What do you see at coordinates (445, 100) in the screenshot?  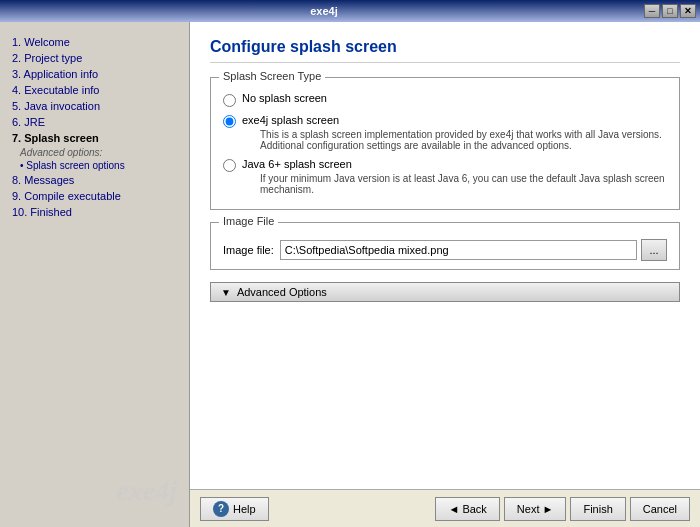 I see `radio-no-splash: No splash screen` at bounding box center [445, 100].